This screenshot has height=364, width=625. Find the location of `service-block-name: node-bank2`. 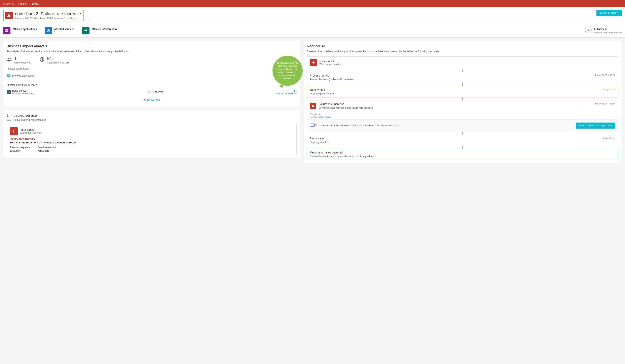

service-block-name: node-bank2 is located at coordinates (31, 130).